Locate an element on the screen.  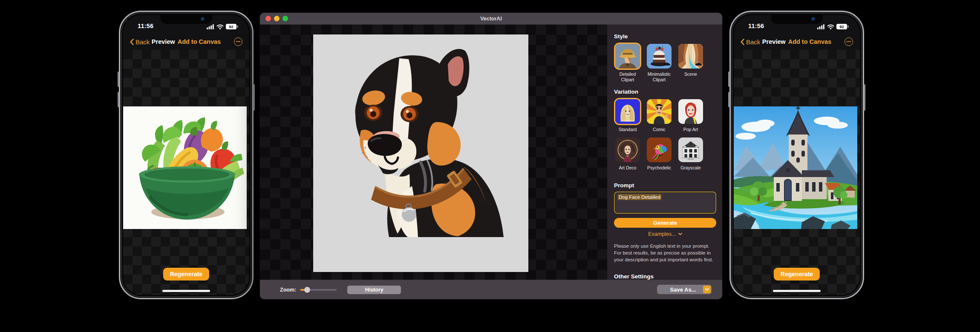
generated-image-church-scene is located at coordinates (796, 168).